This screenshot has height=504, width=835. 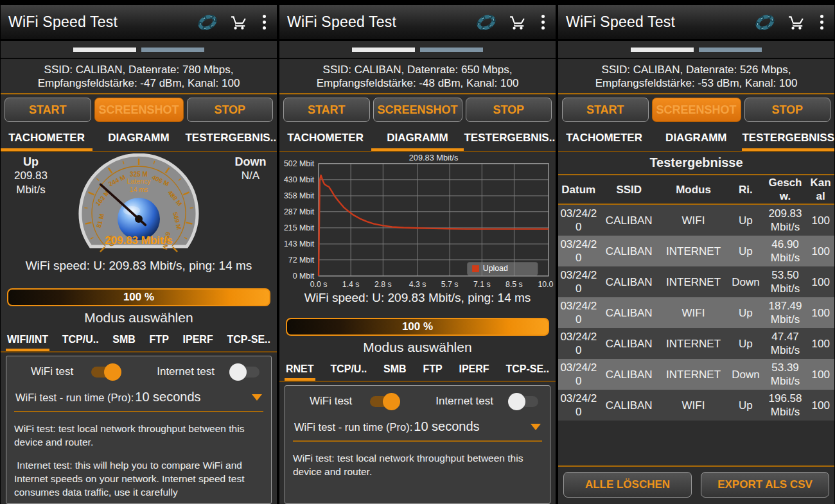 What do you see at coordinates (628, 485) in the screenshot?
I see `delete-all-button: ALLE LÖSCHEN` at bounding box center [628, 485].